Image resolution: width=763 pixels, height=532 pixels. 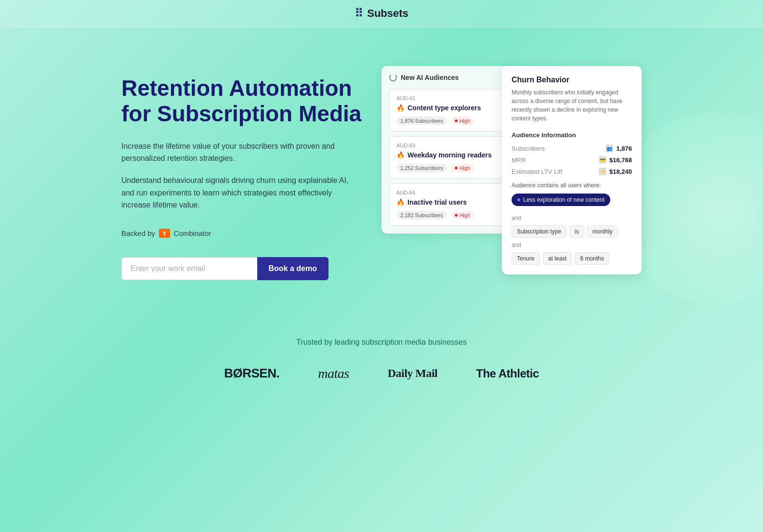 I want to click on audience-contains-label: Audience contains all users where:, so click(x=572, y=185).